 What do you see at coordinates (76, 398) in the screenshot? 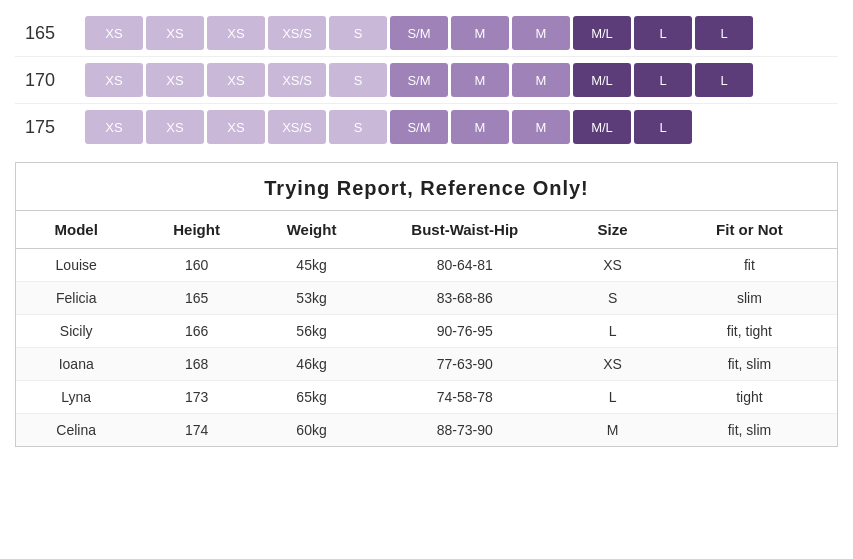
I see `table-cell-model: Lyna` at bounding box center [76, 398].